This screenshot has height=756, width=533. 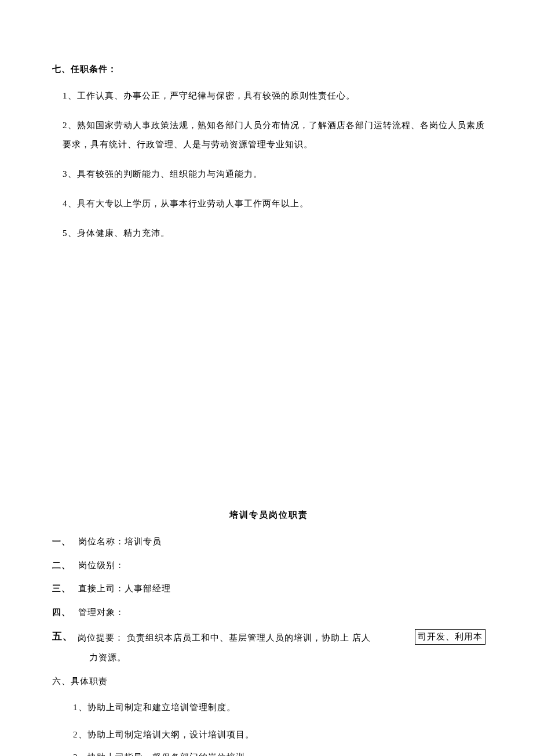 What do you see at coordinates (269, 204) in the screenshot?
I see `qualification-item-4: 4、具有大专以上学历，从事本行业劳动人事工作两年以上。` at bounding box center [269, 204].